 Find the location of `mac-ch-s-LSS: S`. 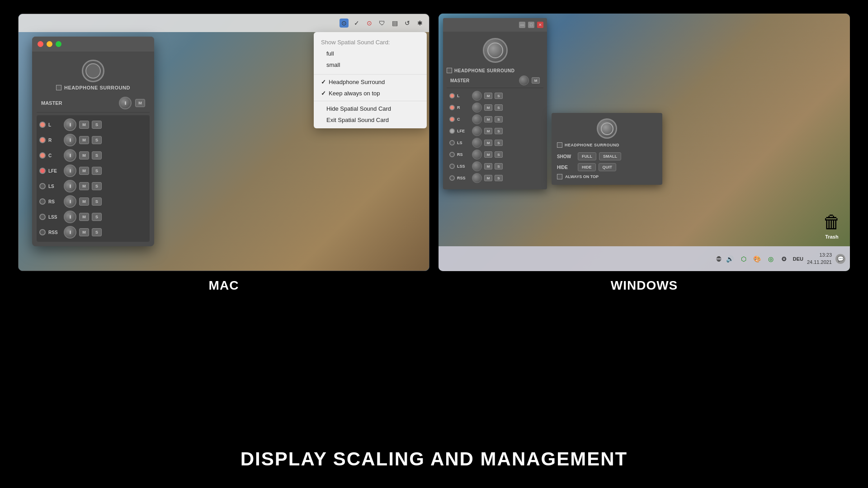

mac-ch-s-LSS: S is located at coordinates (97, 217).